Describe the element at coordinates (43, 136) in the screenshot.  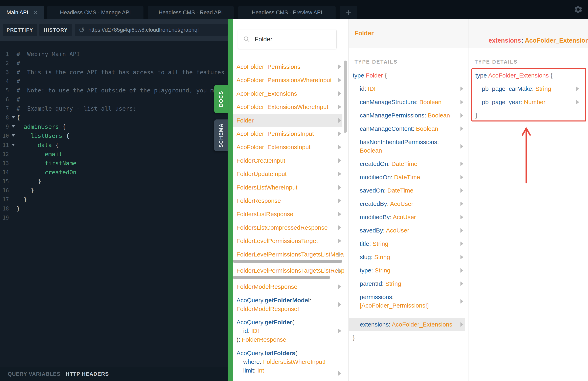
I see `code-text: listUsers {` at that location.